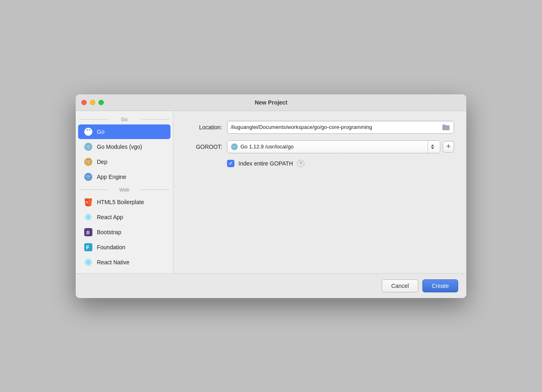 The image size is (542, 392). What do you see at coordinates (125, 247) in the screenshot?
I see `sidebar-item-foundation: F Foundation` at bounding box center [125, 247].